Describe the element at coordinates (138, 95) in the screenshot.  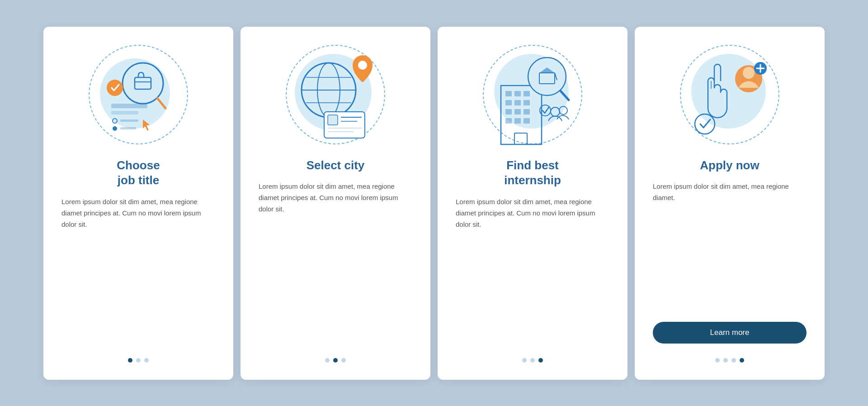
I see `card1-illustration` at that location.